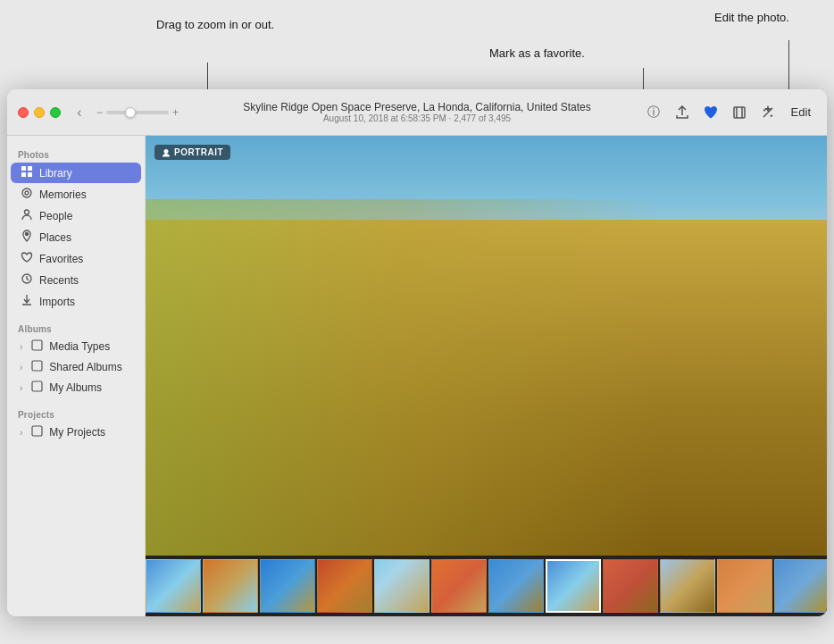  Describe the element at coordinates (76, 259) in the screenshot. I see `sidebar-item-favorites: Favorites` at that location.